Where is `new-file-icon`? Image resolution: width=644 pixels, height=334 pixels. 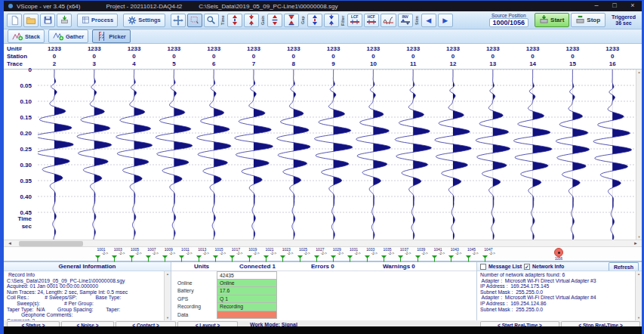
new-file-icon is located at coordinates (15, 20).